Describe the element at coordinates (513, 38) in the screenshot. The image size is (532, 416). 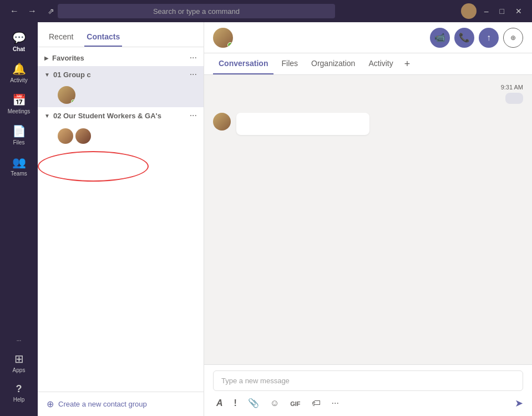
I see `add-people-icon: ⊕` at that location.